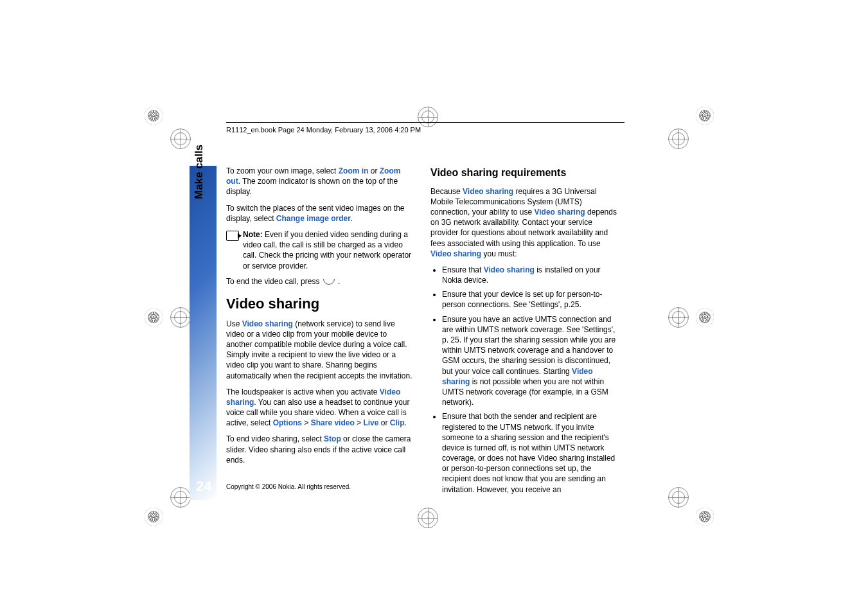 The image size is (868, 613). Describe the element at coordinates (333, 423) in the screenshot. I see `ui-term-share-video: Share video` at that location.